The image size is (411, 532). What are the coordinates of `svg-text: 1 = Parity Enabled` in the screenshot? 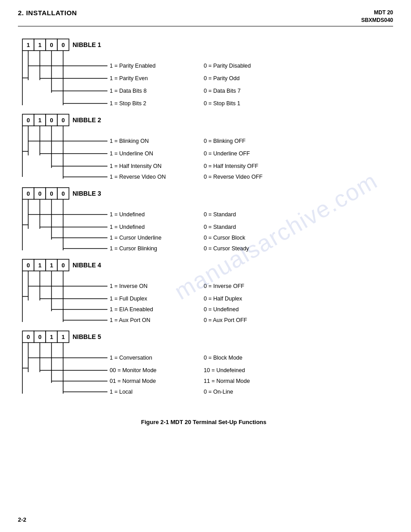 It's located at (133, 66).